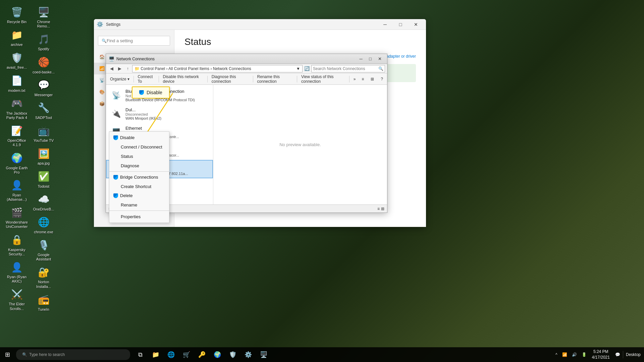 This screenshot has width=644, height=362. What do you see at coordinates (44, 49) in the screenshot?
I see `spotify-label: Spotify` at bounding box center [44, 49].